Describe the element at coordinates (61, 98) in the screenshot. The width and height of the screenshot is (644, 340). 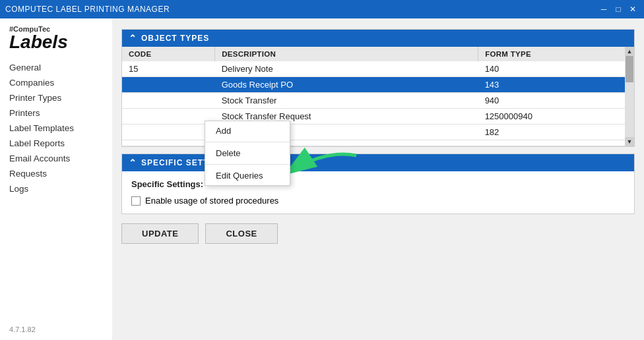
I see `sidebar-item-printer-types: Printer Types` at that location.